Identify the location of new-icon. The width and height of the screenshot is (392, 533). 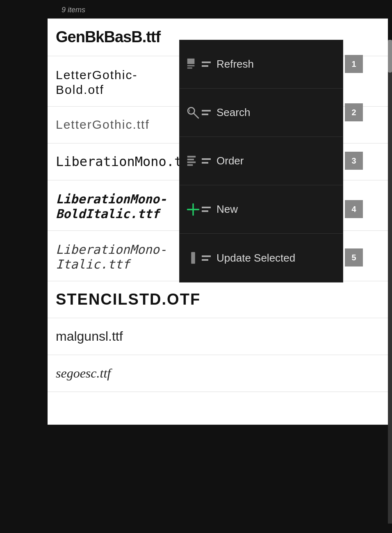
(198, 210).